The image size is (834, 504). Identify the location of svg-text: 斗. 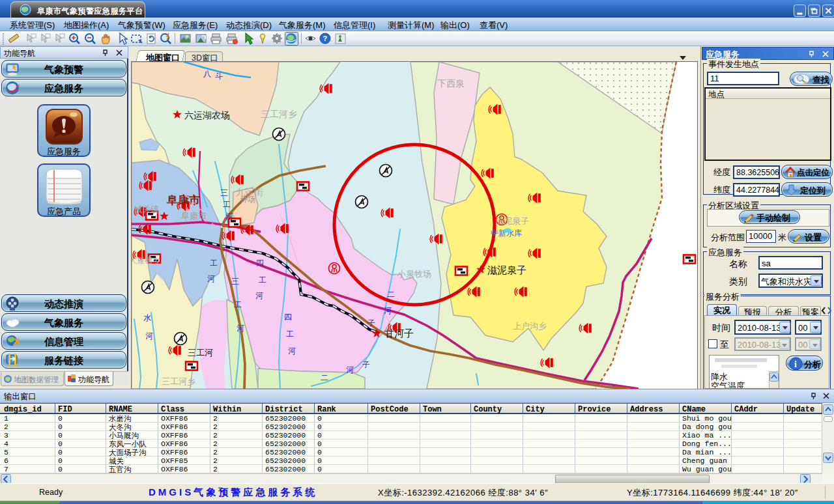
(219, 76).